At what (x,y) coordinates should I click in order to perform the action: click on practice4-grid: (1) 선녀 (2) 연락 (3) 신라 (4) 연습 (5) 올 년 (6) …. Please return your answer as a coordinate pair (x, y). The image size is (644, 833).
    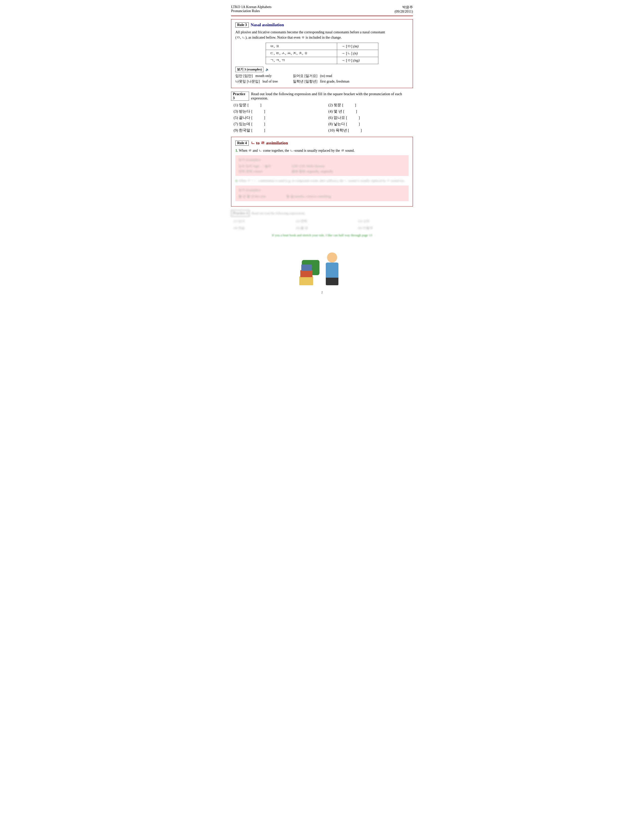
    Looking at the image, I should click on (323, 225).